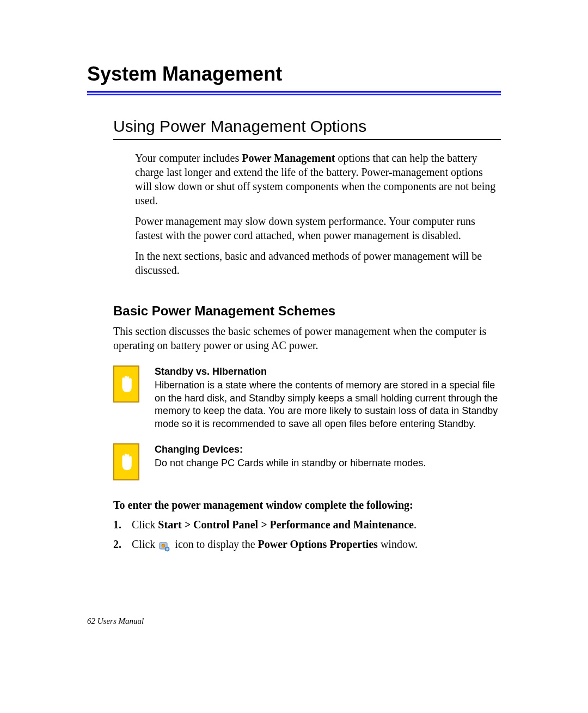  I want to click on note-body: Do not change PC Cards while in standby …, so click(290, 463).